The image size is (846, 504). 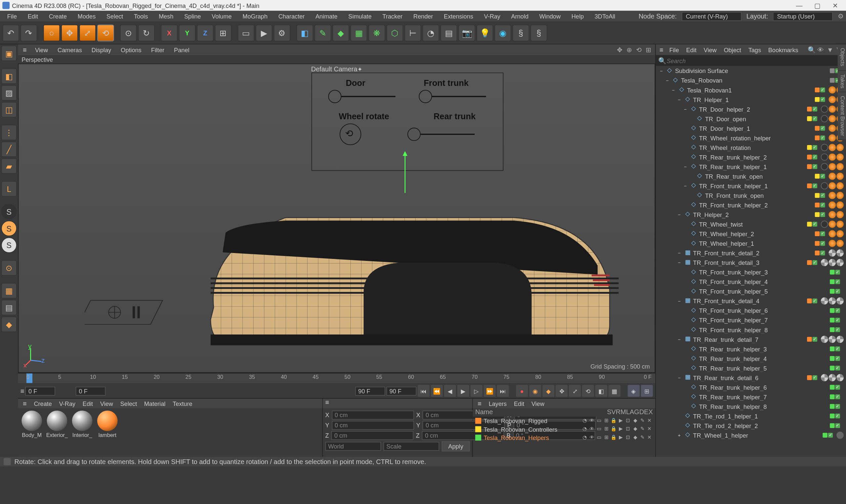 What do you see at coordinates (222, 16) in the screenshot?
I see `menu-volume: Volume` at bounding box center [222, 16].